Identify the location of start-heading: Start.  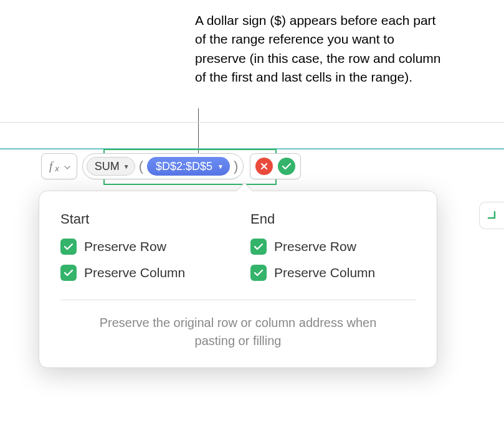
(143, 219).